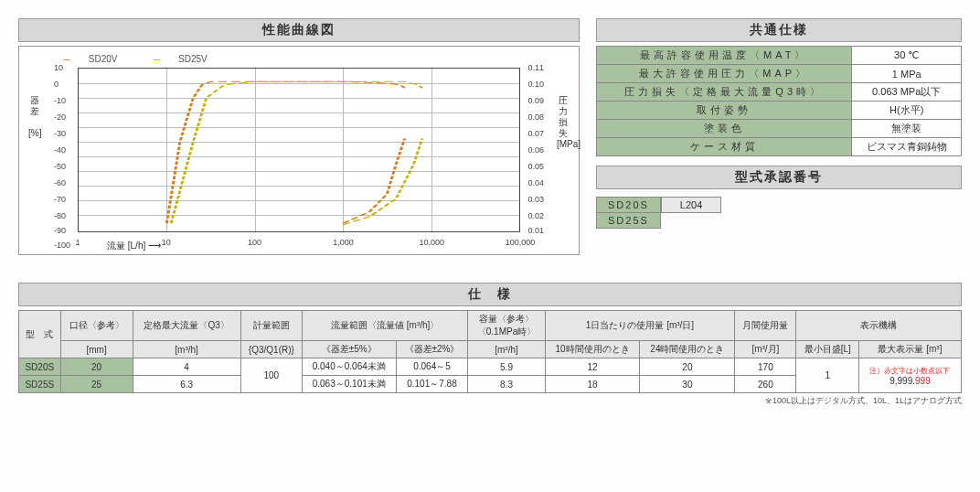 Image resolution: width=980 pixels, height=492 pixels. I want to click on spec-row: SD20S 20 4 100 0.040～0.064未満 0.064～5 5.9…, so click(490, 368).